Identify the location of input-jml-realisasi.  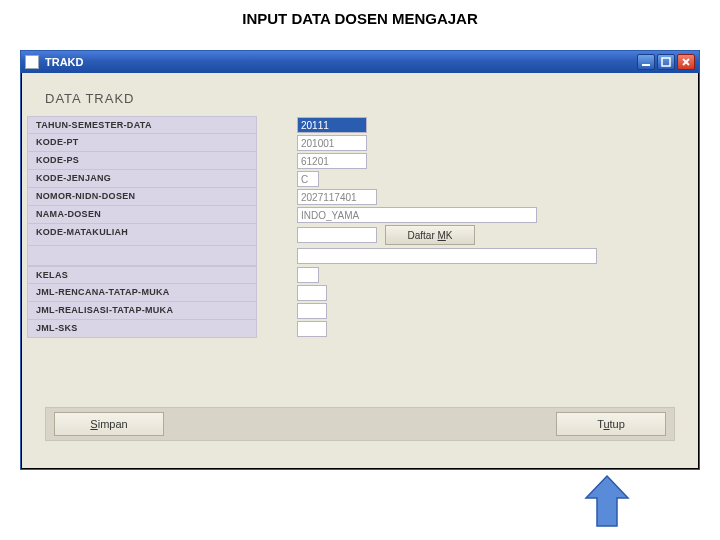
(312, 311).